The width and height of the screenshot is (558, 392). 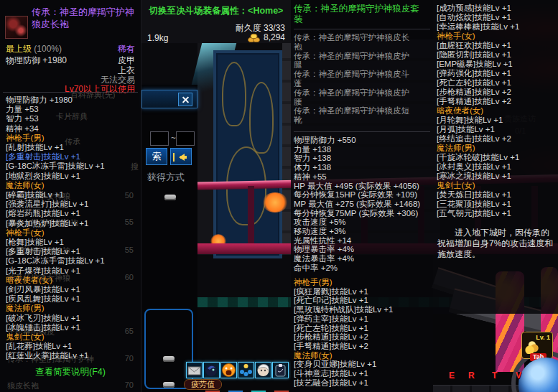 I want to click on item-stat-line: 魔法师(女), so click(x=55, y=185).